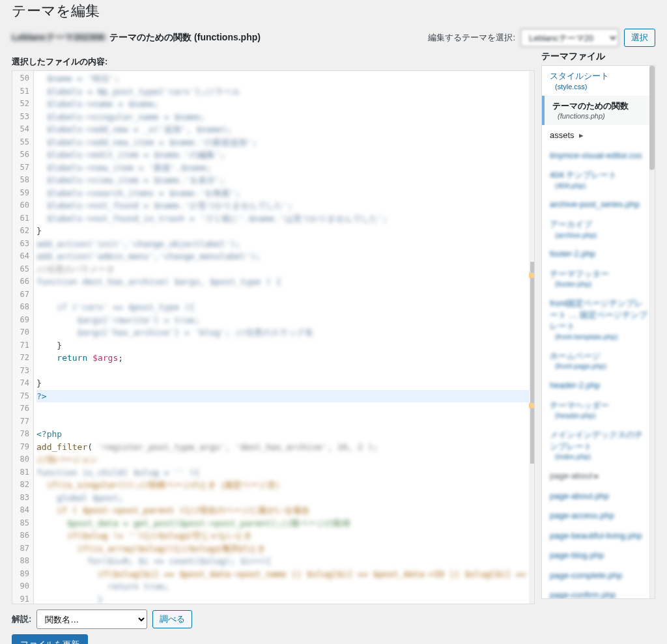  What do you see at coordinates (284, 168) in the screenshot?
I see `code-line: $labels->new_item = '新規'.$name;` at bounding box center [284, 168].